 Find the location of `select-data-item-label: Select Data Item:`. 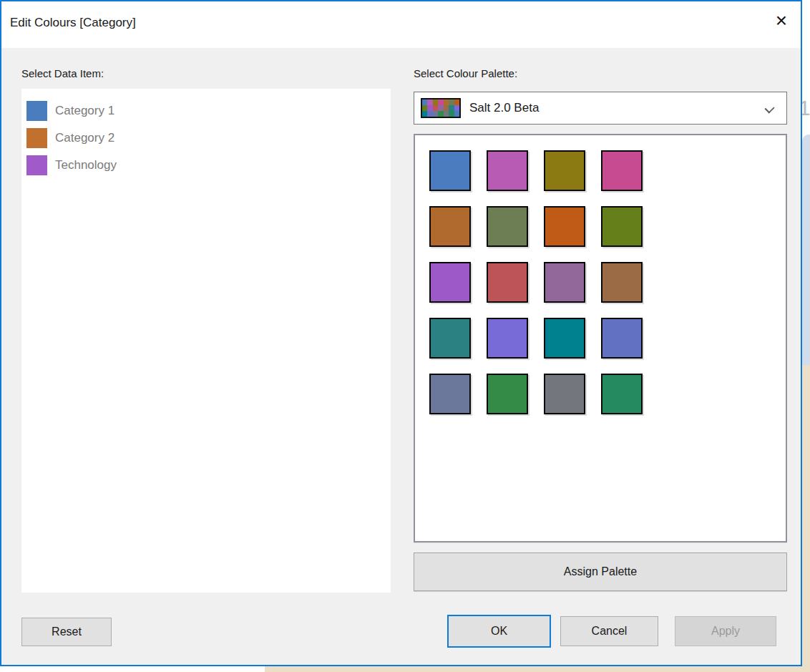

select-data-item-label: Select Data Item: is located at coordinates (63, 73).